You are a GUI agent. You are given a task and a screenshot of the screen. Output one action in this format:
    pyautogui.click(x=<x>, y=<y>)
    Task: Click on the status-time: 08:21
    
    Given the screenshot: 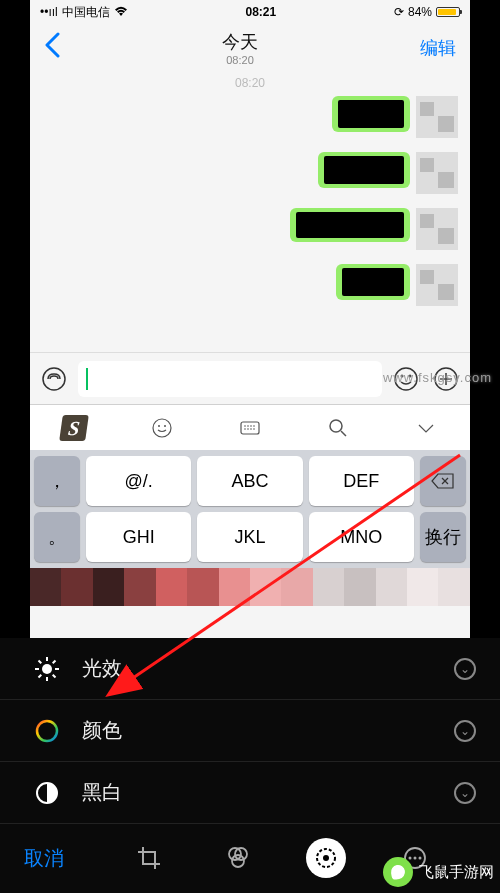 What is the action you would take?
    pyautogui.click(x=262, y=12)
    